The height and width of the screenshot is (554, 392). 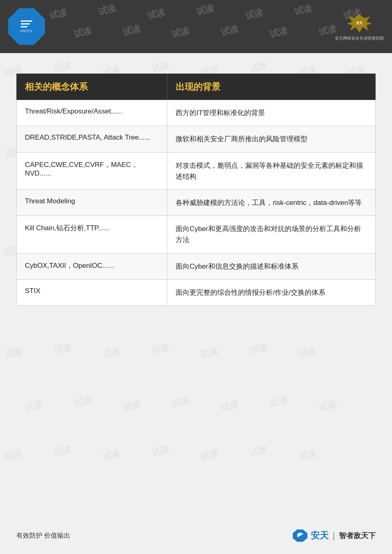 What do you see at coordinates (156, 14) in the screenshot?
I see `wm3: 试读` at bounding box center [156, 14].